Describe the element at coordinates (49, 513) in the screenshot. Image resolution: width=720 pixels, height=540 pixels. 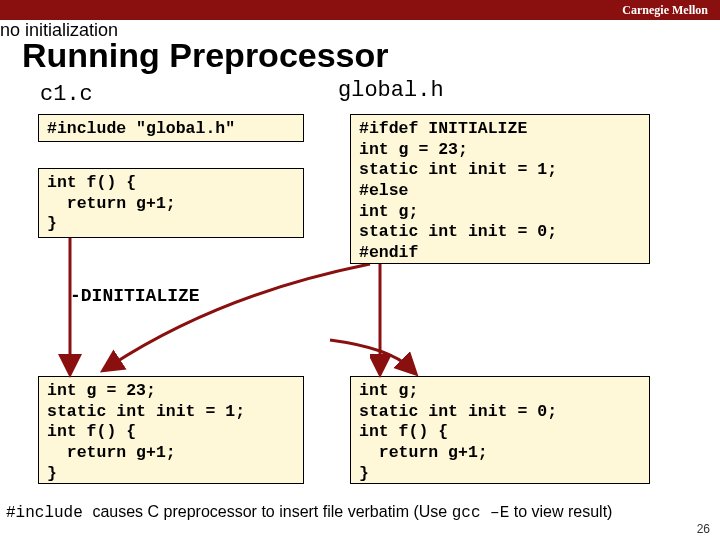
I see `footer-code1: #include` at that location.